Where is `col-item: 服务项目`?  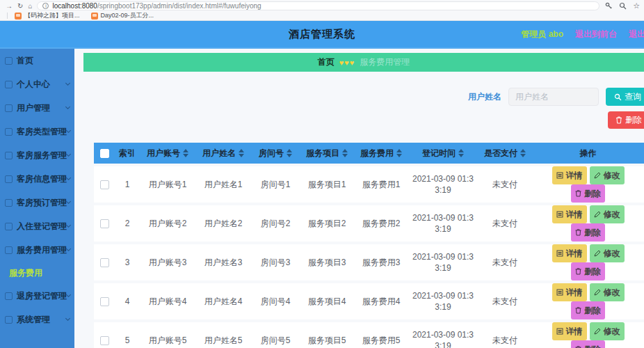
col-item: 服务项目 is located at coordinates (327, 153).